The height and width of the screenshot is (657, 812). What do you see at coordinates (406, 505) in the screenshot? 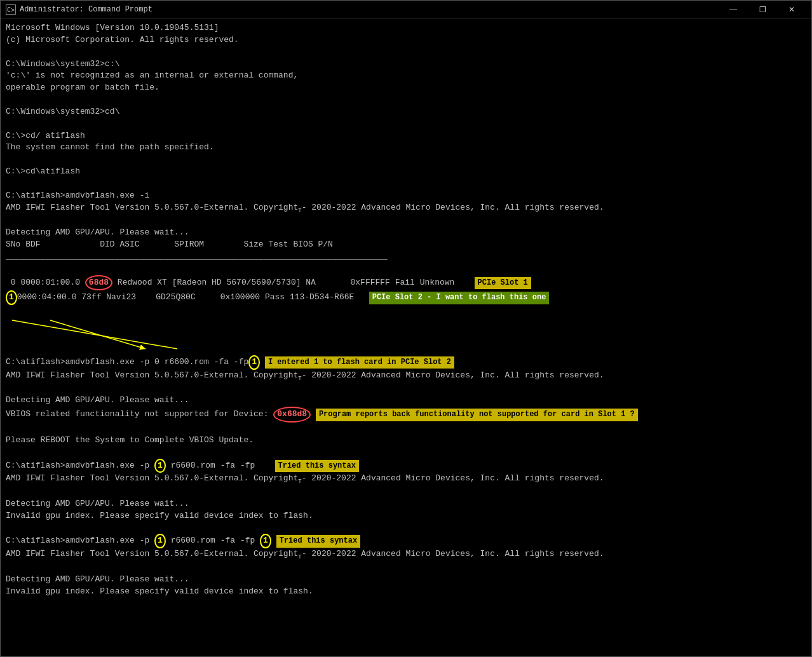
I see `line-36: Detecting AMD GPU/APU. Please wait...` at bounding box center [406, 505].